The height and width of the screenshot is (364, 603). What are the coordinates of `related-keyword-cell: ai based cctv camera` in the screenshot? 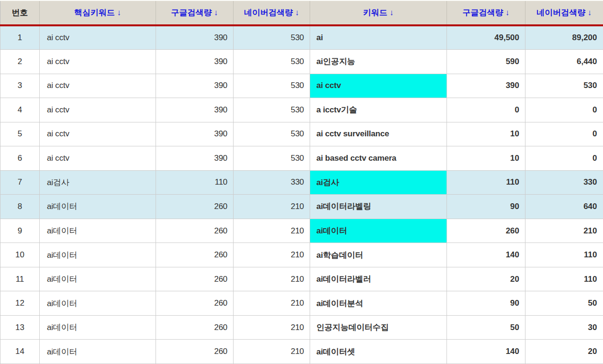 It's located at (379, 159).